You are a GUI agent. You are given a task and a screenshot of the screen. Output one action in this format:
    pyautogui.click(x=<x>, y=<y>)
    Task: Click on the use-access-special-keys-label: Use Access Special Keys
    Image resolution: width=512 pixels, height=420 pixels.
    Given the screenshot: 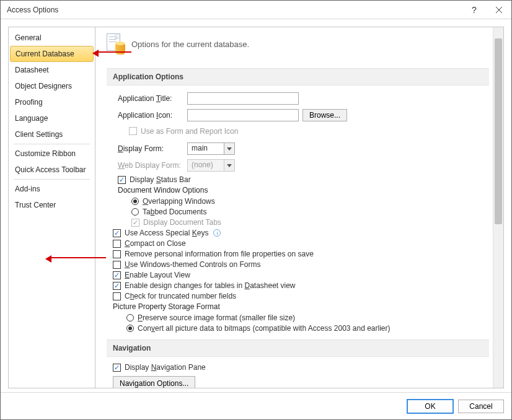 What is the action you would take?
    pyautogui.click(x=166, y=233)
    